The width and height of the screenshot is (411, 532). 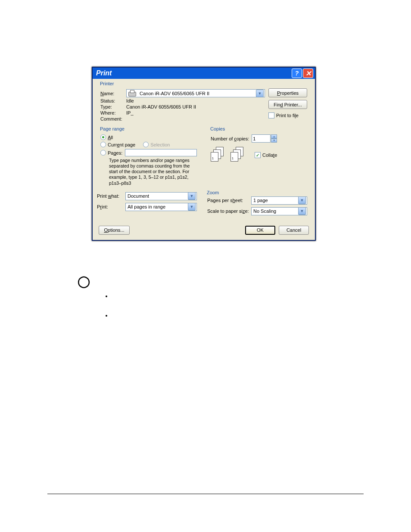 What do you see at coordinates (213, 193) in the screenshot?
I see `zoom-legend: Zoom` at bounding box center [213, 193].